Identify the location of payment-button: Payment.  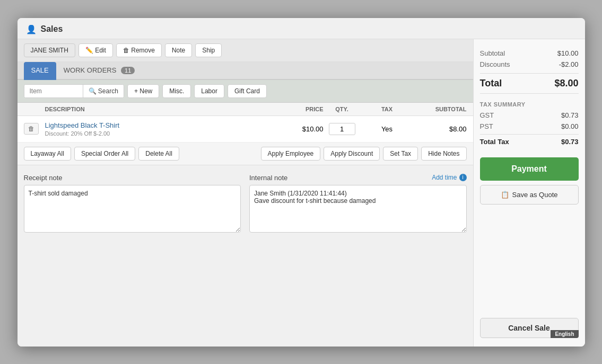
(529, 169).